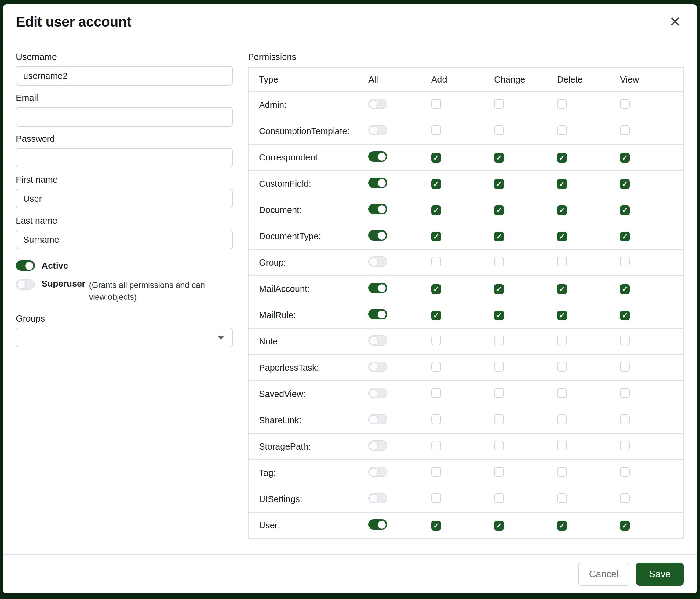 The image size is (700, 599). What do you see at coordinates (660, 574) in the screenshot?
I see `save-button: Save` at bounding box center [660, 574].